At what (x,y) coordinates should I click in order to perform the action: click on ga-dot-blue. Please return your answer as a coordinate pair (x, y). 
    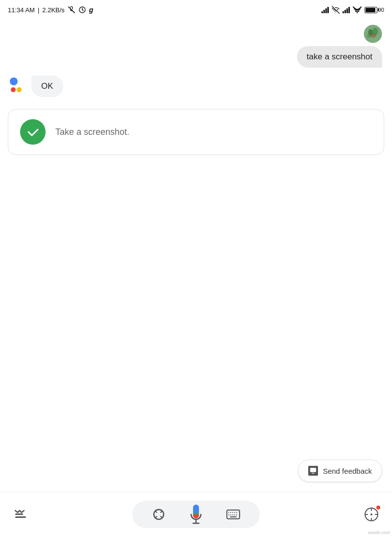
    Looking at the image, I should click on (14, 81).